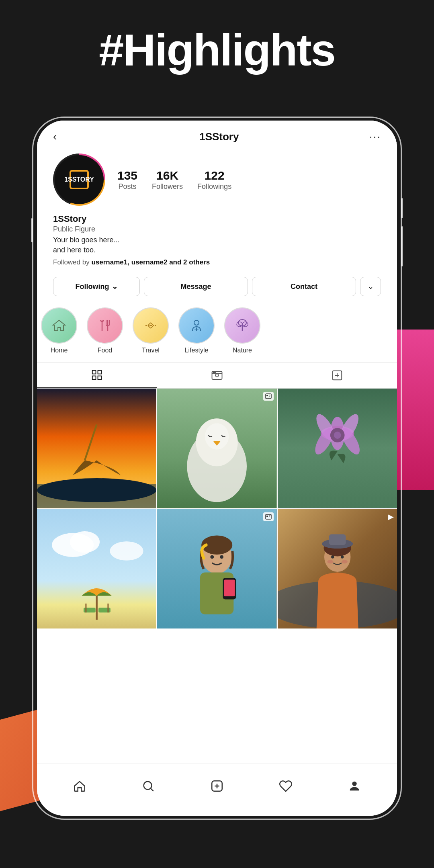 The width and height of the screenshot is (434, 868). Describe the element at coordinates (97, 375) in the screenshot. I see `tab-grid` at that location.